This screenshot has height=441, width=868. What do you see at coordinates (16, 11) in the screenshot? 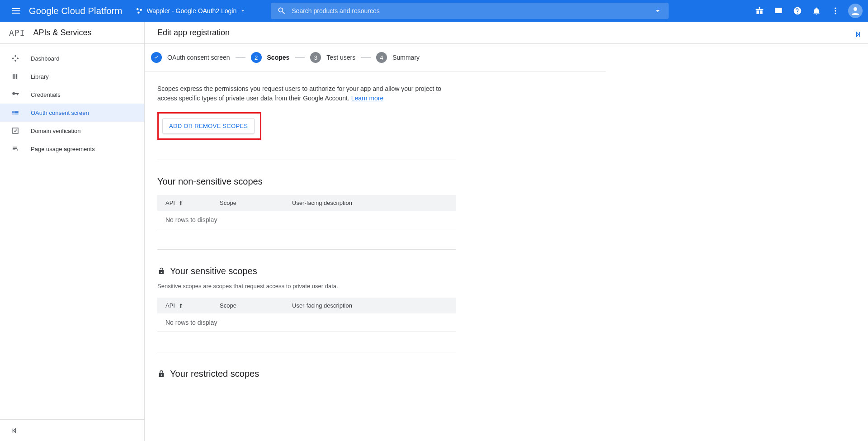
I see `menu-icon` at bounding box center [16, 11].